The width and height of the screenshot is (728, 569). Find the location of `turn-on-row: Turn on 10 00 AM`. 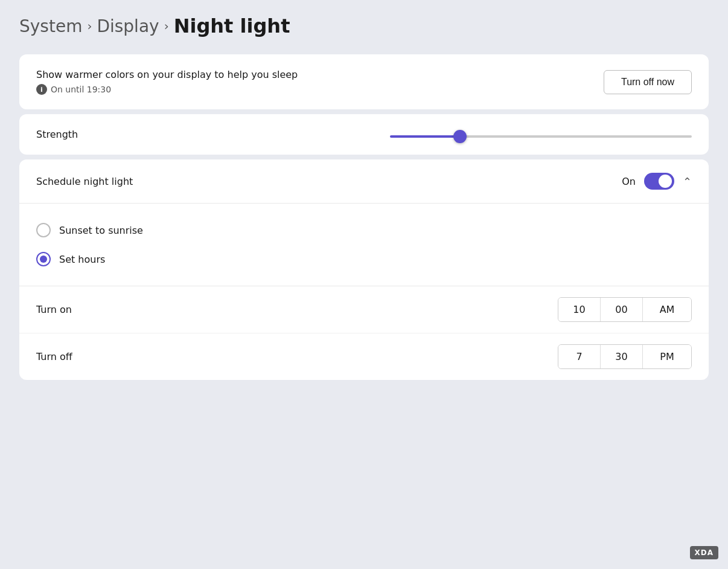

turn-on-row: Turn on 10 00 AM is located at coordinates (364, 310).